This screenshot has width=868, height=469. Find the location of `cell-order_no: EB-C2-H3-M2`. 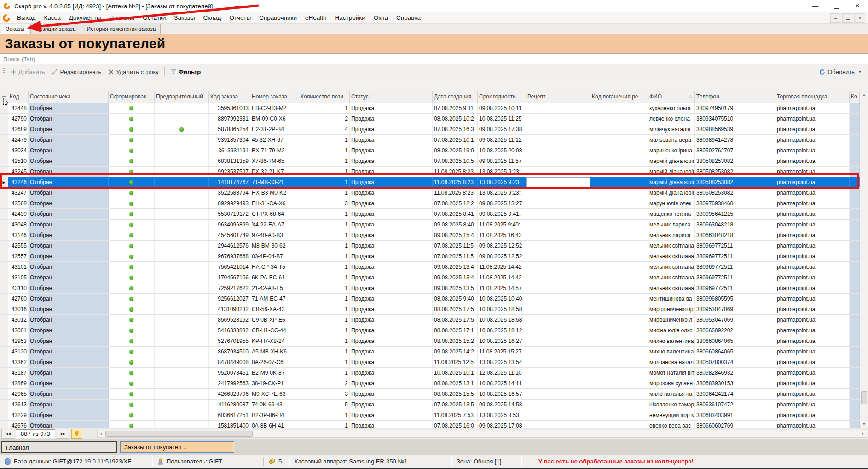

cell-order_no: EB-C2-H3-M2 is located at coordinates (275, 108).